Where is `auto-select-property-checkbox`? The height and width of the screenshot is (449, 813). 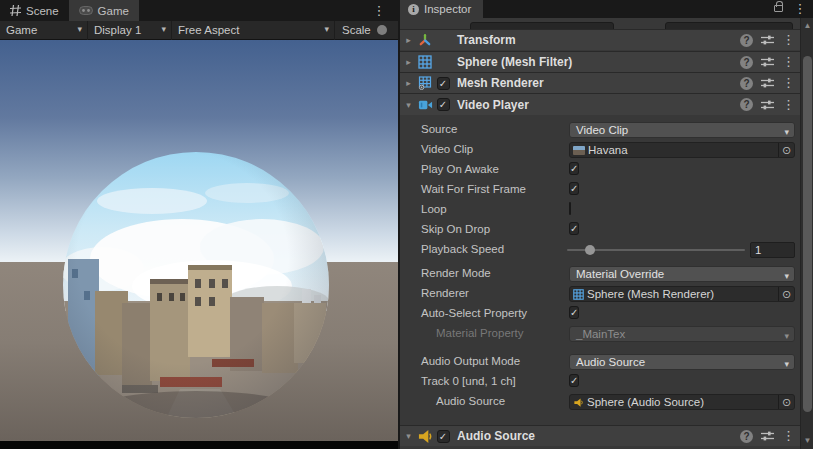 auto-select-property-checkbox is located at coordinates (574, 312).